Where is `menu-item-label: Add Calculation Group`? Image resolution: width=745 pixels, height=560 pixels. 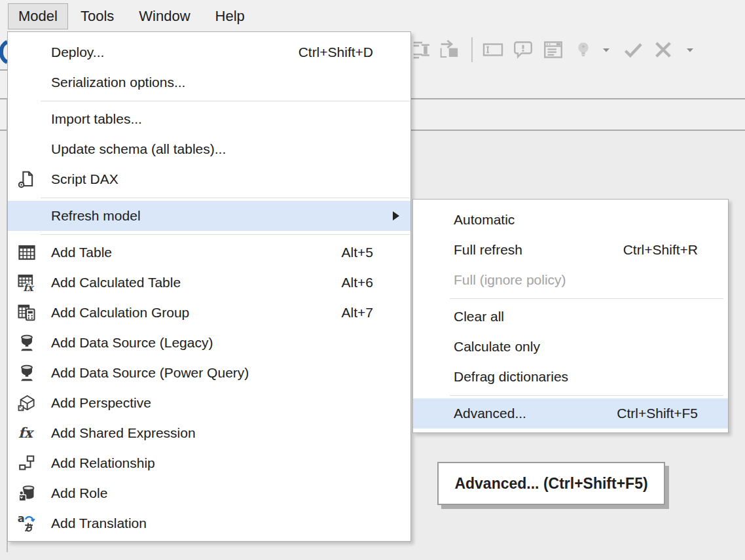 menu-item-label: Add Calculation Group is located at coordinates (120, 313).